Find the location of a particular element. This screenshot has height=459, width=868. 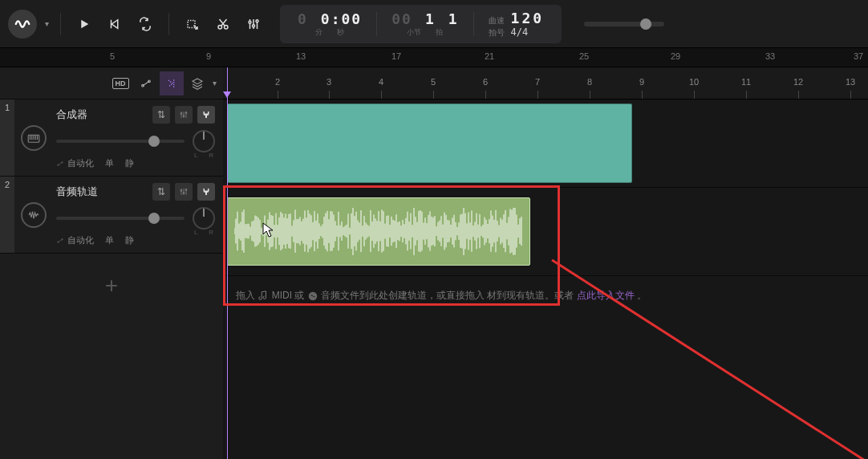

top-toolbar: ▾ 00:00 分秒 0011 小节拍 曲速120 拍号4/4 is located at coordinates (434, 24).